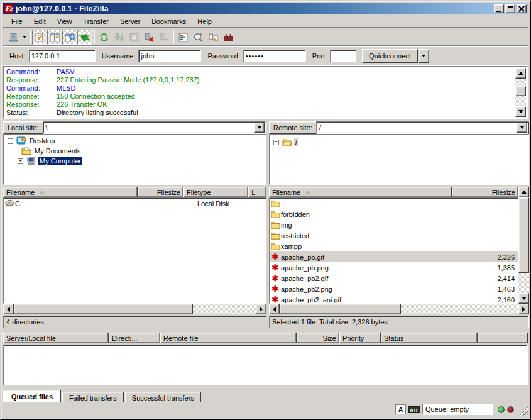 Image resolution: width=531 pixels, height=420 pixels. I want to click on refresh-button, so click(104, 37).